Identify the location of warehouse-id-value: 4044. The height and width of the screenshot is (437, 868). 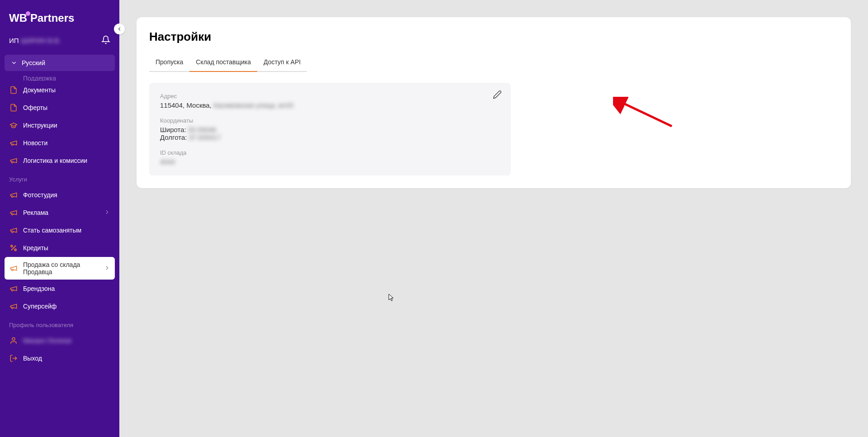
(330, 162).